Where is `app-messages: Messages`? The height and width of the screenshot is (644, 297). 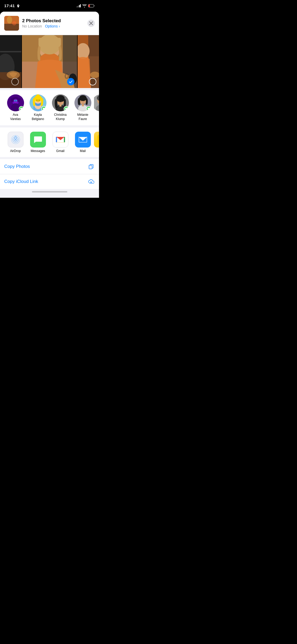 app-messages: Messages is located at coordinates (38, 142).